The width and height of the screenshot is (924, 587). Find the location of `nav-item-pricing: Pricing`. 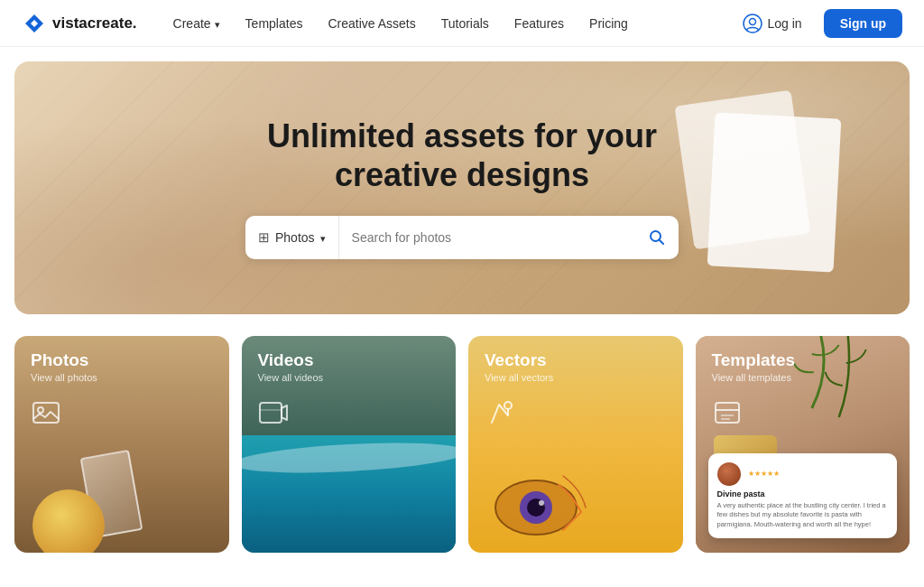

nav-item-pricing: Pricing is located at coordinates (608, 23).